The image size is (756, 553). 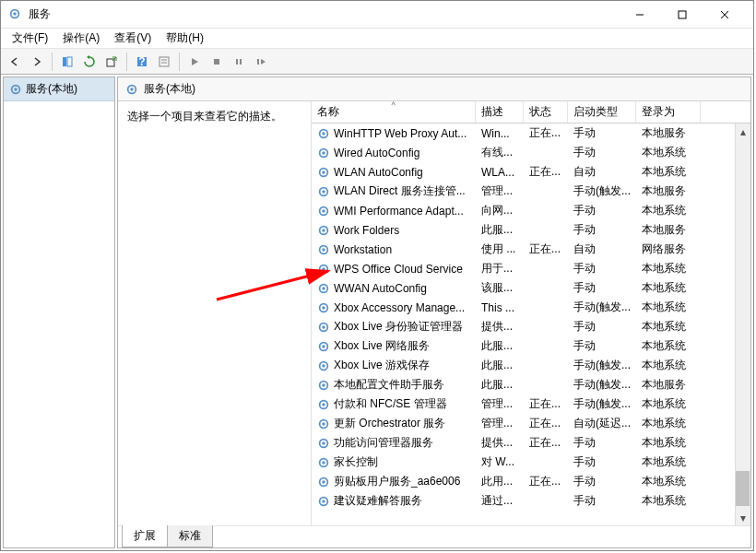 What do you see at coordinates (59, 89) in the screenshot?
I see `tree-item-services-local: 服务(本地)` at bounding box center [59, 89].